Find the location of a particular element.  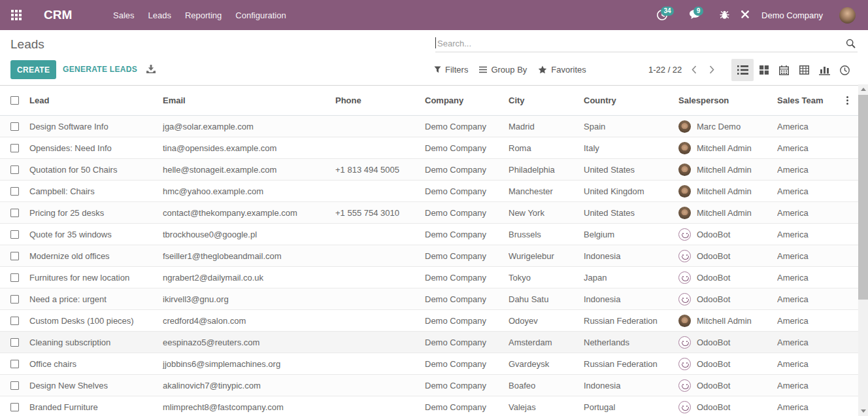

cell-lead: Branded Furniture is located at coordinates (96, 406).